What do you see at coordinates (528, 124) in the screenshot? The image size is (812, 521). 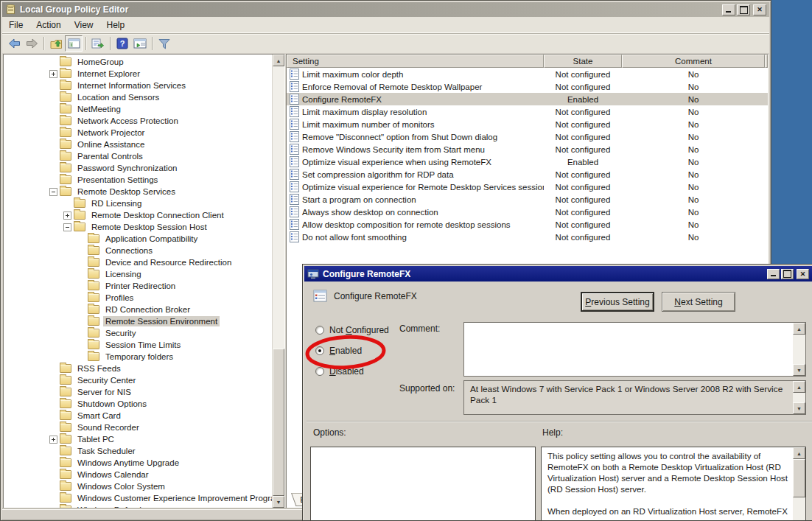 I see `policy-row: Limit maximum number of monitors Not con…` at bounding box center [528, 124].